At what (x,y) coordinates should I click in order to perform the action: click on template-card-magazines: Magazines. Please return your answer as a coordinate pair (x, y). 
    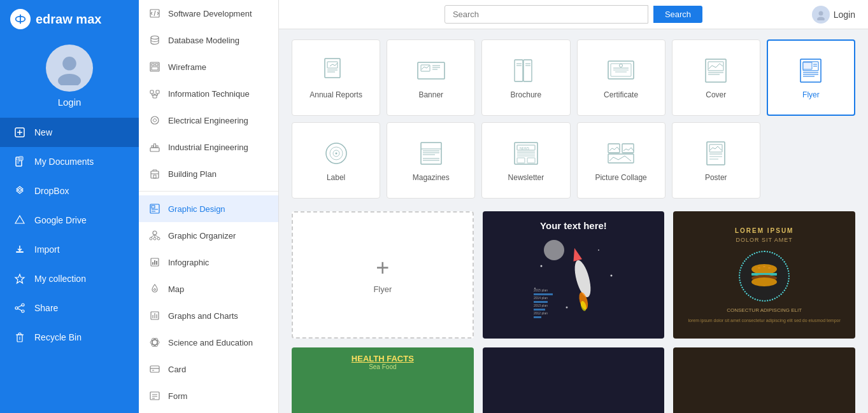
    Looking at the image, I should click on (430, 160).